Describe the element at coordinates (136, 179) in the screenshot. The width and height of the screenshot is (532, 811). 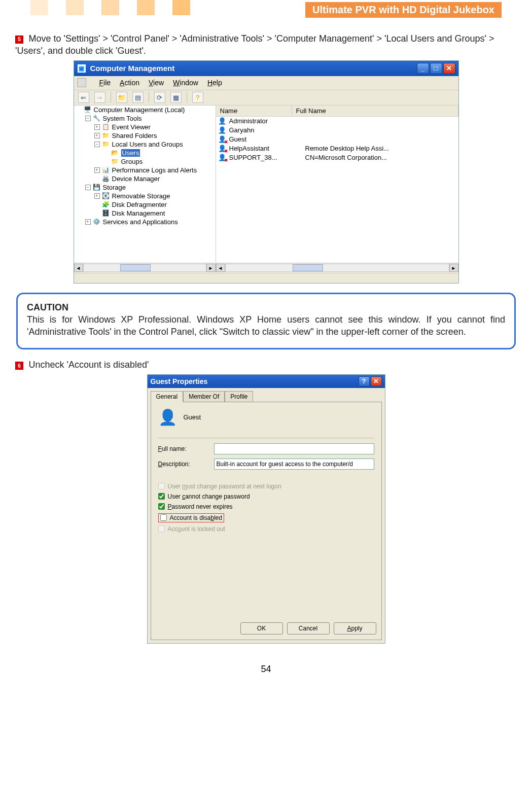
I see `tree-device-mgr: Device Manager` at that location.